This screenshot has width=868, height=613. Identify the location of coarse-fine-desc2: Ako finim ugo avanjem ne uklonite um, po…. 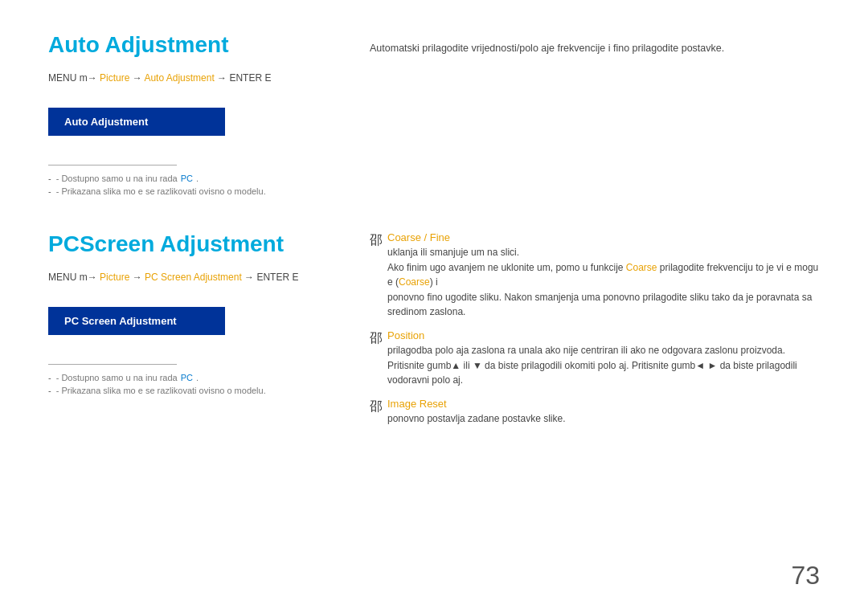
(604, 275).